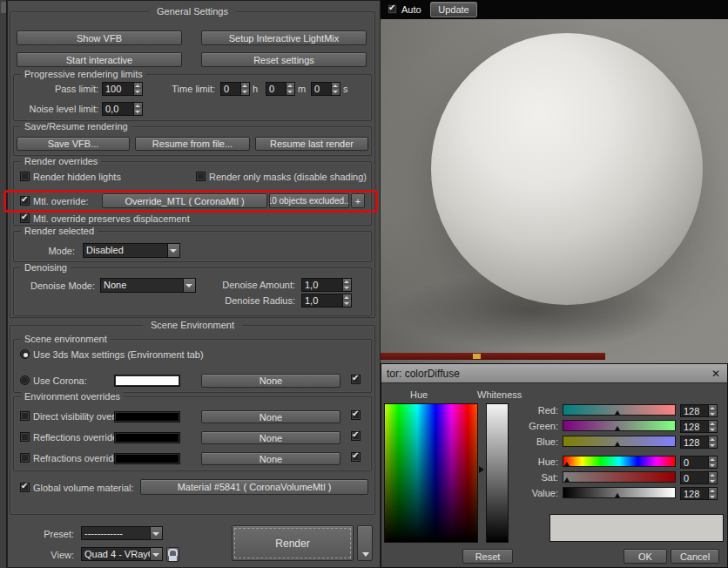  Describe the element at coordinates (695, 556) in the screenshot. I see `cancel-button: Cancel` at that location.